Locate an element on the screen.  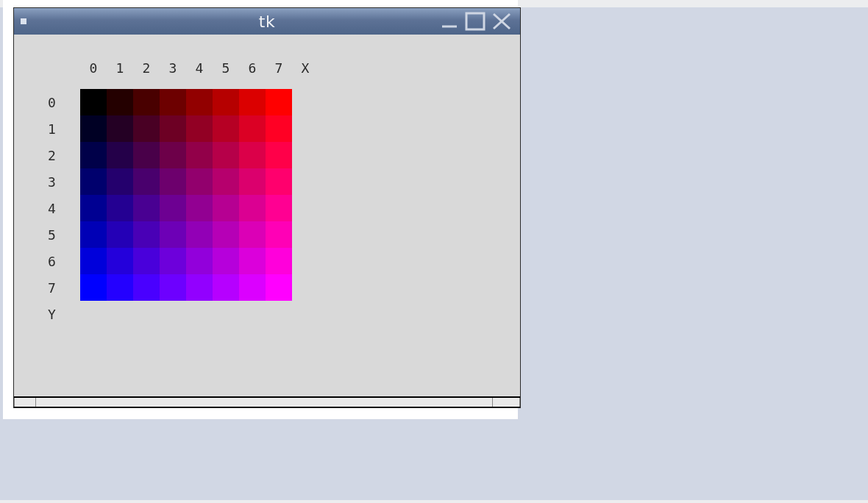
row-header: 2 is located at coordinates (62, 155).